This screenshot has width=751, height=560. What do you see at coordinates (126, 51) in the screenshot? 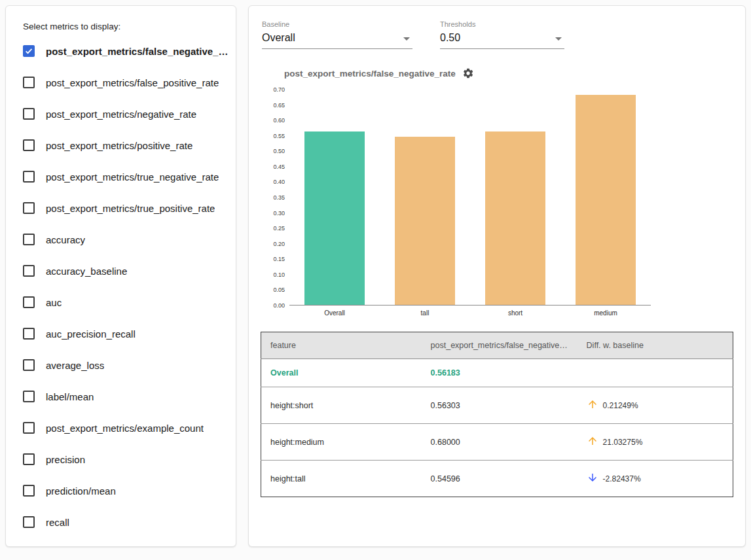
I see `metric-item: post_export_metrics/false_negative_r...` at bounding box center [126, 51].